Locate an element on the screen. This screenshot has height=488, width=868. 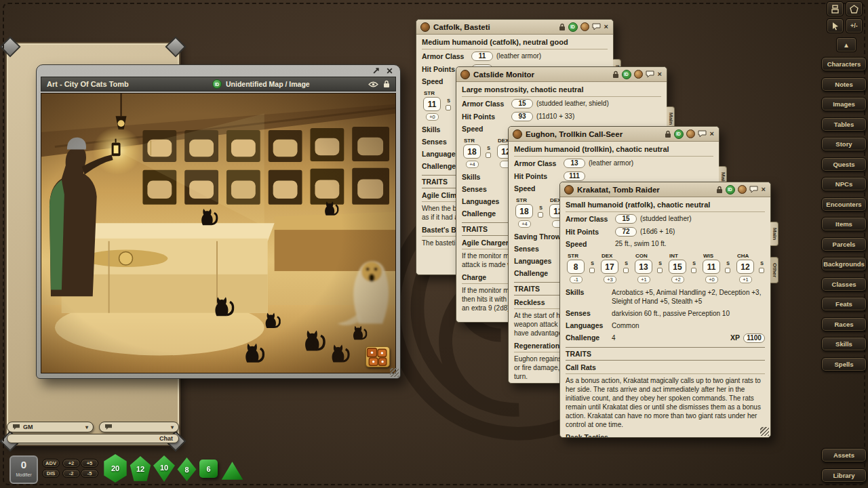
ability-modifier: +0 is located at coordinates (712, 279).